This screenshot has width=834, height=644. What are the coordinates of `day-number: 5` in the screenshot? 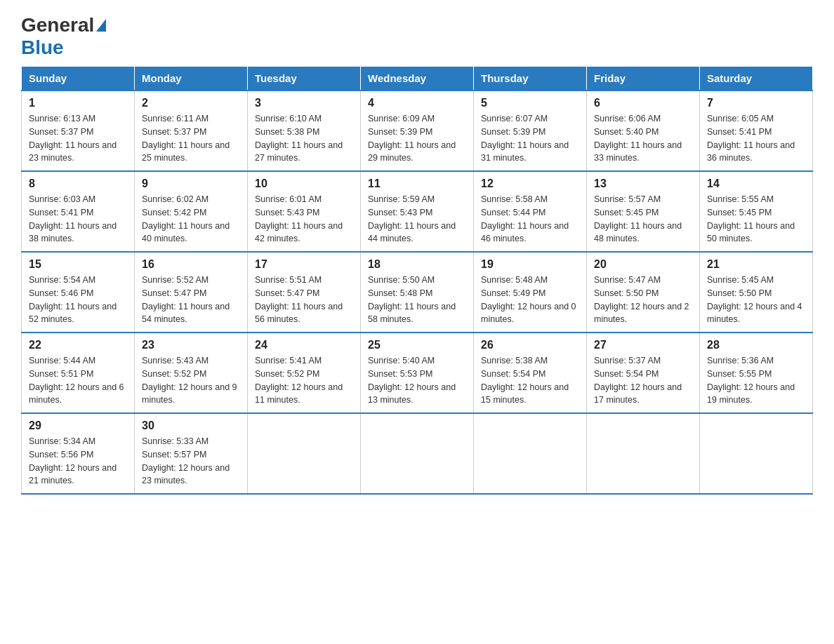 It's located at (530, 103).